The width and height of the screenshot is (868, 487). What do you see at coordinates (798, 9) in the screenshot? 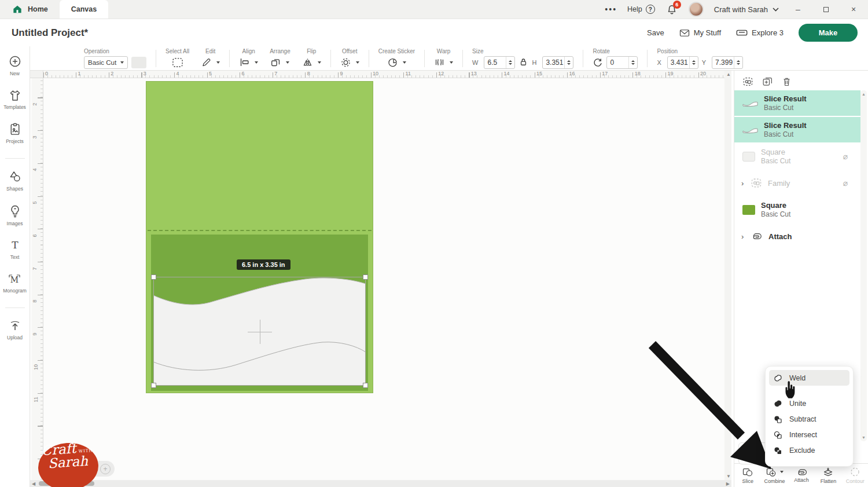
I see `window-minimize-button: –` at bounding box center [798, 9].